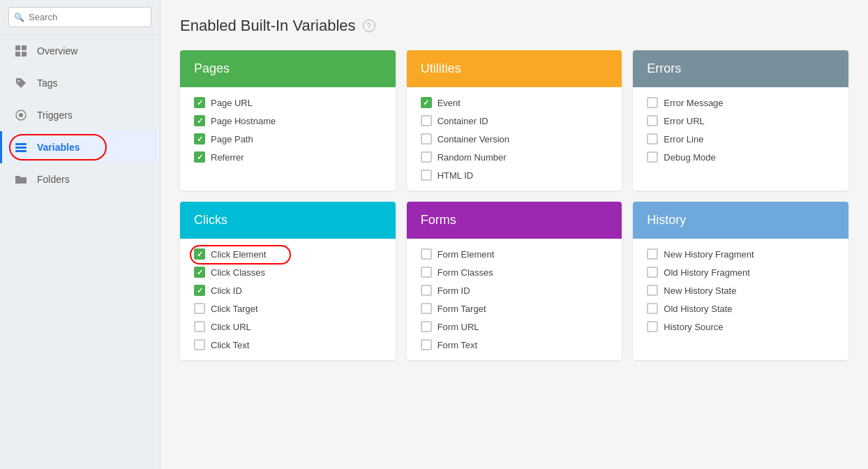  What do you see at coordinates (741, 68) in the screenshot?
I see `card-header-errors: Errors` at bounding box center [741, 68].